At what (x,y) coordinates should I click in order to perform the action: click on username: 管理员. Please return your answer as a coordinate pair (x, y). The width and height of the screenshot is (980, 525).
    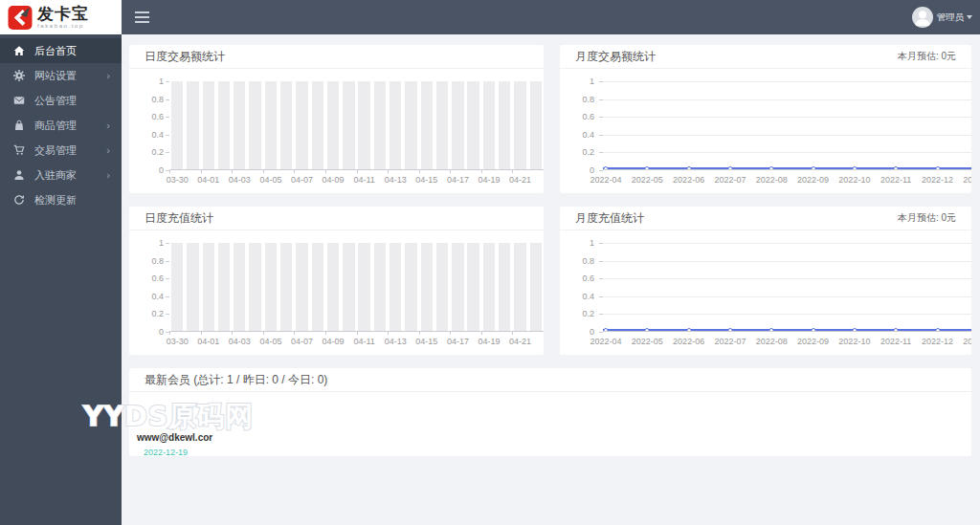
    Looking at the image, I should click on (951, 17).